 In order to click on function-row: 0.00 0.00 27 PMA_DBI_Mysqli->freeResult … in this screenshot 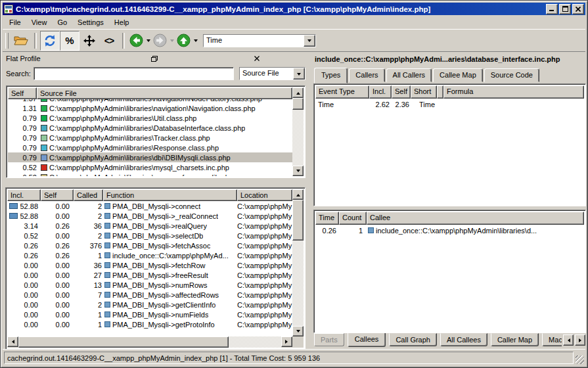, I will do `click(150, 275)`.